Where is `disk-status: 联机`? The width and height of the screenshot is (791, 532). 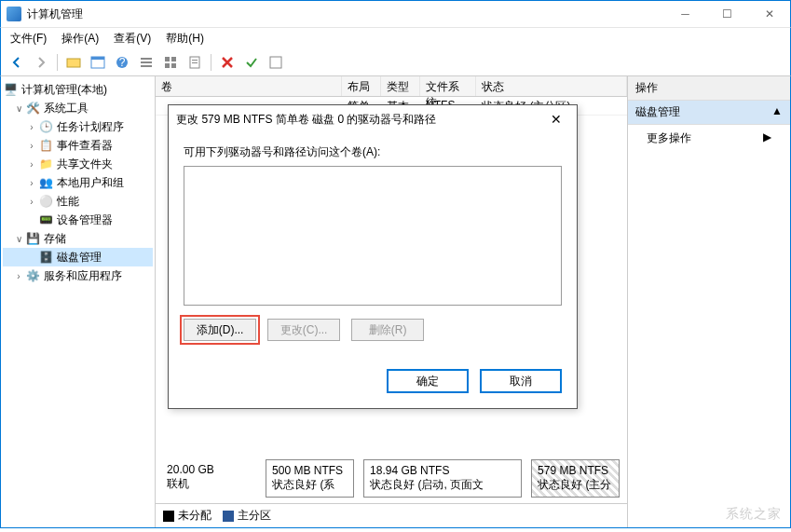 disk-status: 联机 is located at coordinates (210, 484).